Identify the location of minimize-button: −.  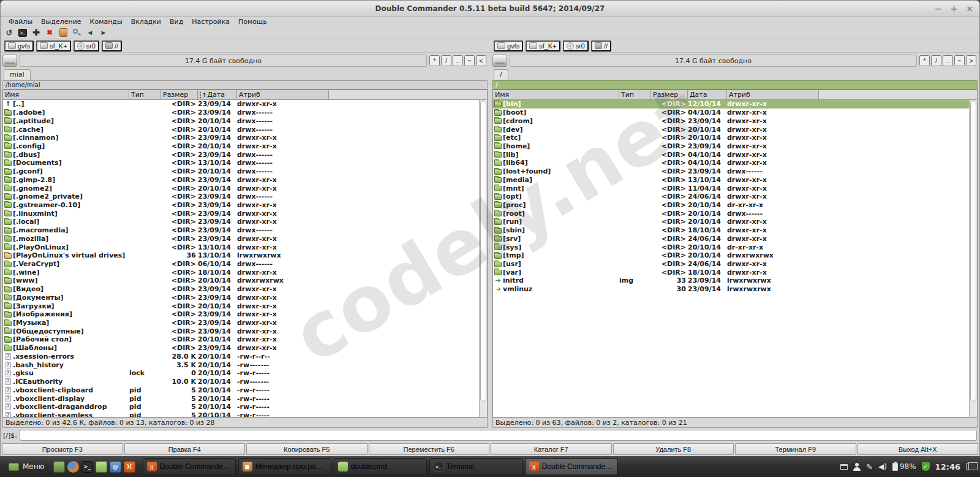
(938, 9).